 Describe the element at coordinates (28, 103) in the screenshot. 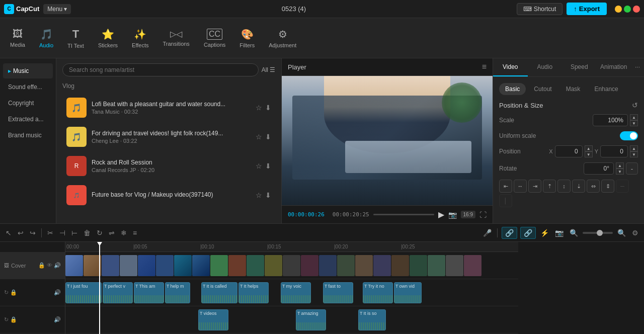

I see `sidebar-item-copyright: Copyright` at that location.